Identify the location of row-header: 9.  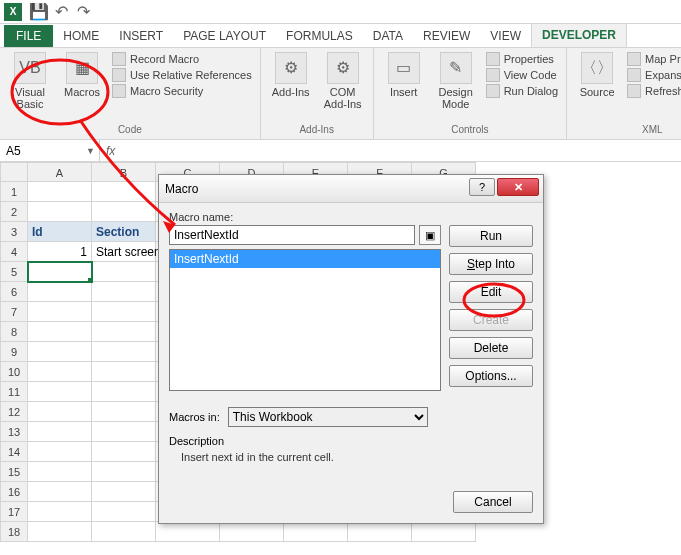
(14, 352).